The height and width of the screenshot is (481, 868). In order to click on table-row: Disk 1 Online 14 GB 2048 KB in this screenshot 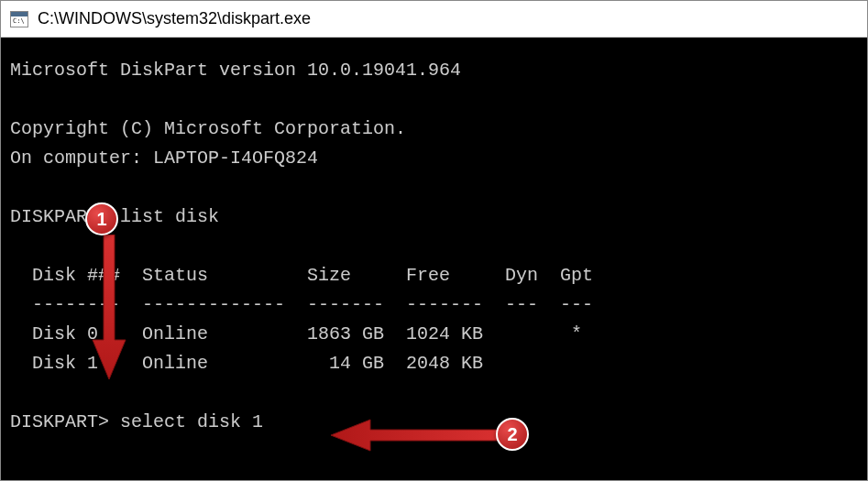, I will do `click(247, 363)`.